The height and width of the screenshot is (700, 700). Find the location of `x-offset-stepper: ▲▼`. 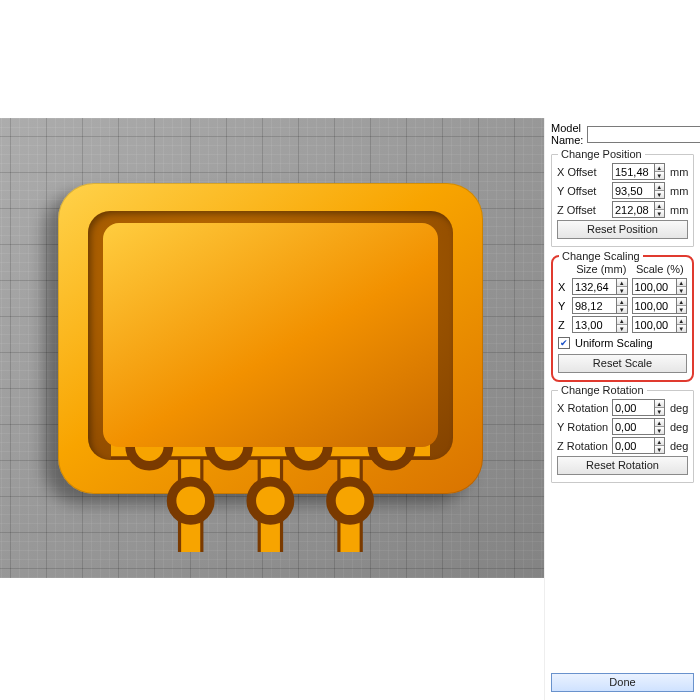

x-offset-stepper: ▲▼ is located at coordinates (638, 172).